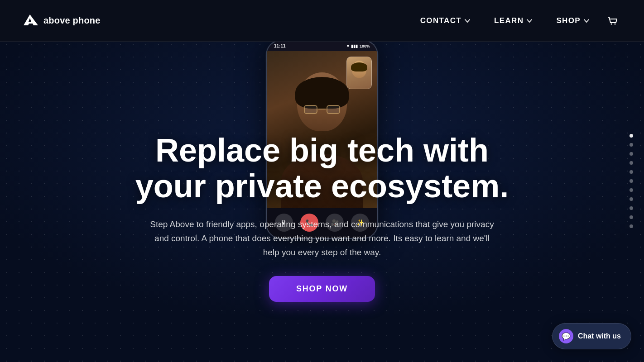 This screenshot has height=362, width=644. What do you see at coordinates (365, 46) in the screenshot?
I see `battery-level: 100%` at bounding box center [365, 46].